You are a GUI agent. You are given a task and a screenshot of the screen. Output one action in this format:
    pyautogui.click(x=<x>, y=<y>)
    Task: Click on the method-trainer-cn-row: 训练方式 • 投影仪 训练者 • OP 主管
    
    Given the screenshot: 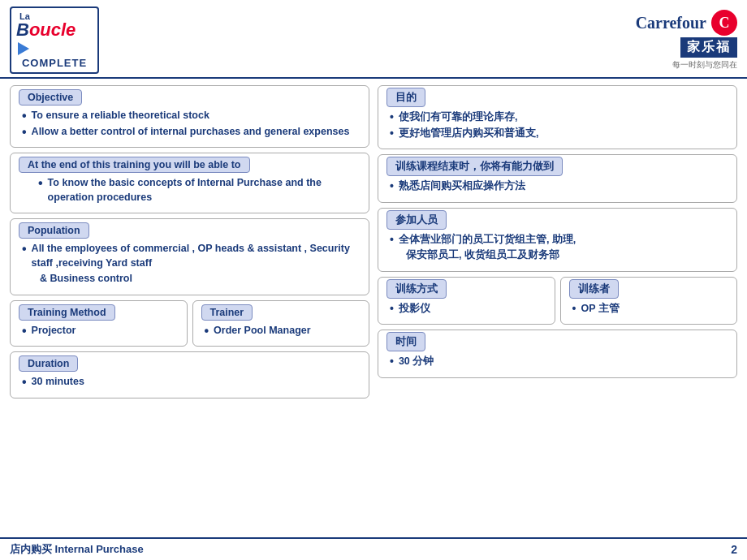 What is the action you would take?
    pyautogui.click(x=557, y=301)
    